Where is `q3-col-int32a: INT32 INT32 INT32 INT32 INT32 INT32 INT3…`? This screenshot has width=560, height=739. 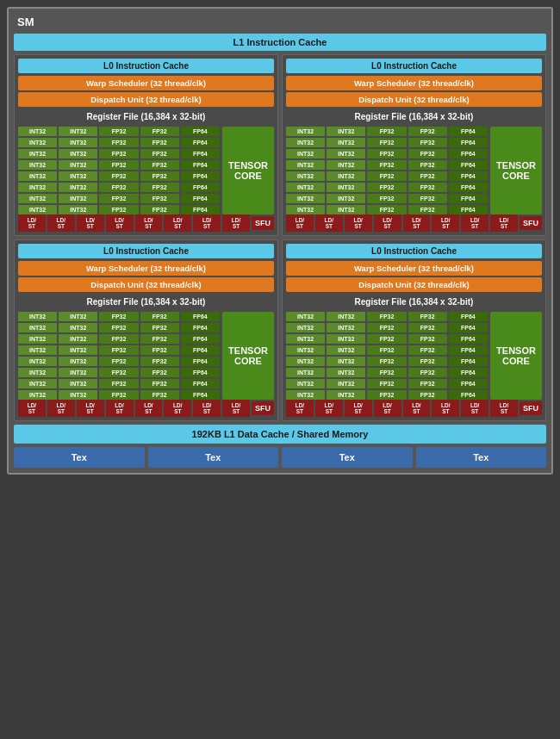
q3-col-int32a: INT32 INT32 INT32 INT32 INT32 INT32 INT3… is located at coordinates (38, 356).